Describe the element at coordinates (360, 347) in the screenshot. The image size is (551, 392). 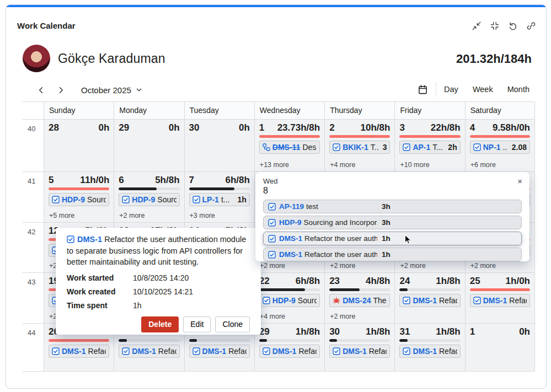
I see `day-cell: 301h/8hDMS-1Refactor the user auth...` at that location.